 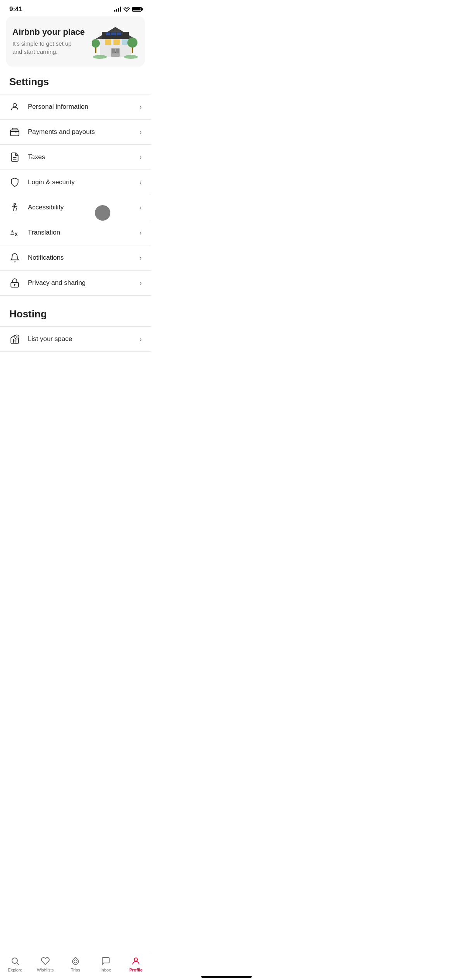 What do you see at coordinates (84, 339) in the screenshot?
I see `list-space-label: List your space` at bounding box center [84, 339].